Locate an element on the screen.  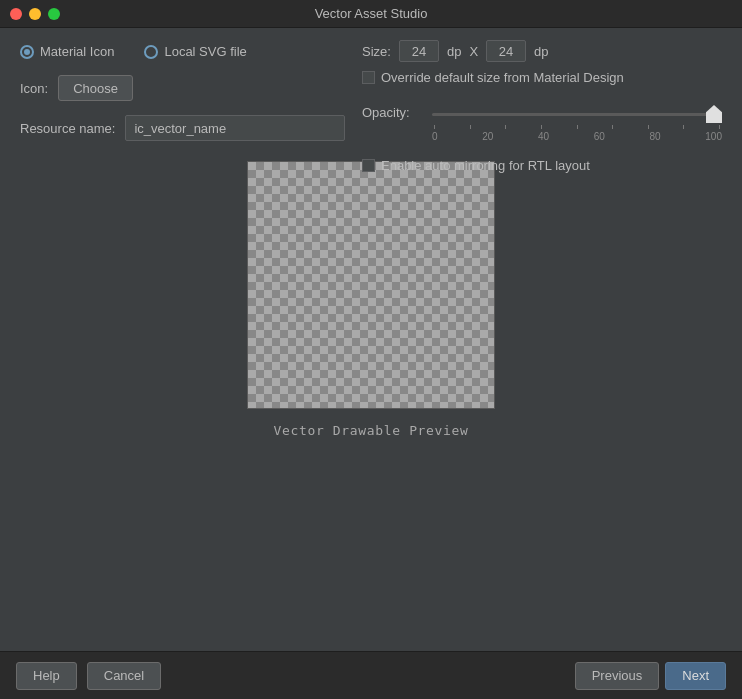
size-row: Size: dp X dp is located at coordinates (542, 51).